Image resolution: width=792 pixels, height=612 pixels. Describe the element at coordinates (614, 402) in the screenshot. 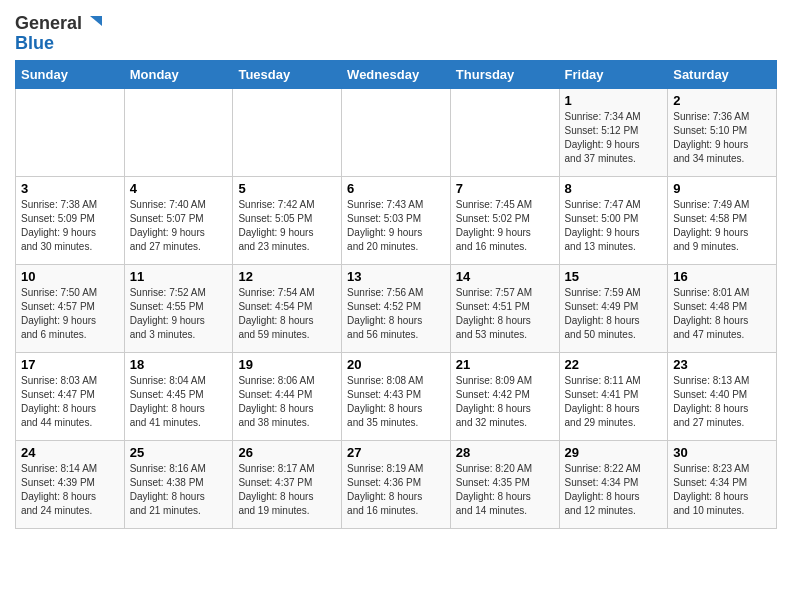

I see `day-info: Sunrise: 8:11 AMSunset: 4:41 PMDaylight:…` at that location.